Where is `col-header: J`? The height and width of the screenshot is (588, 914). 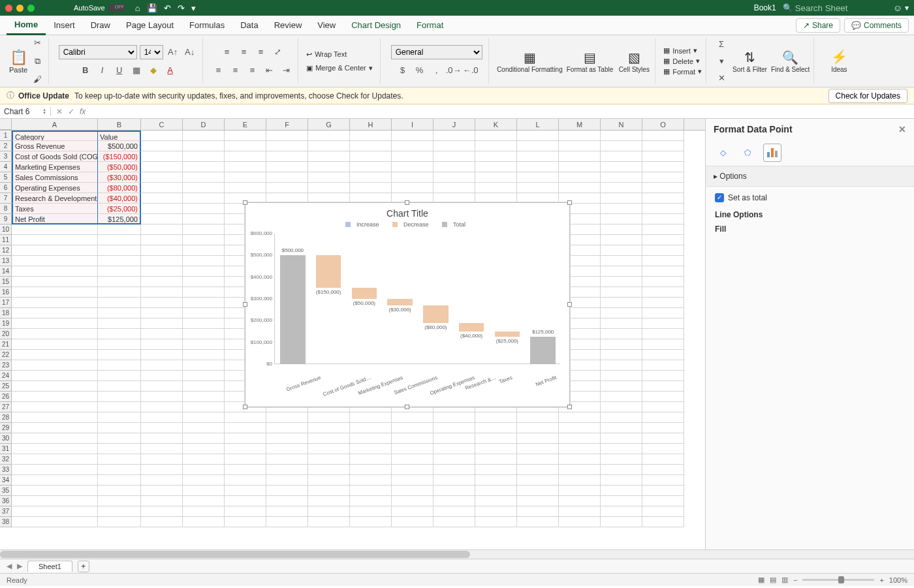
col-header: J is located at coordinates (454, 124).